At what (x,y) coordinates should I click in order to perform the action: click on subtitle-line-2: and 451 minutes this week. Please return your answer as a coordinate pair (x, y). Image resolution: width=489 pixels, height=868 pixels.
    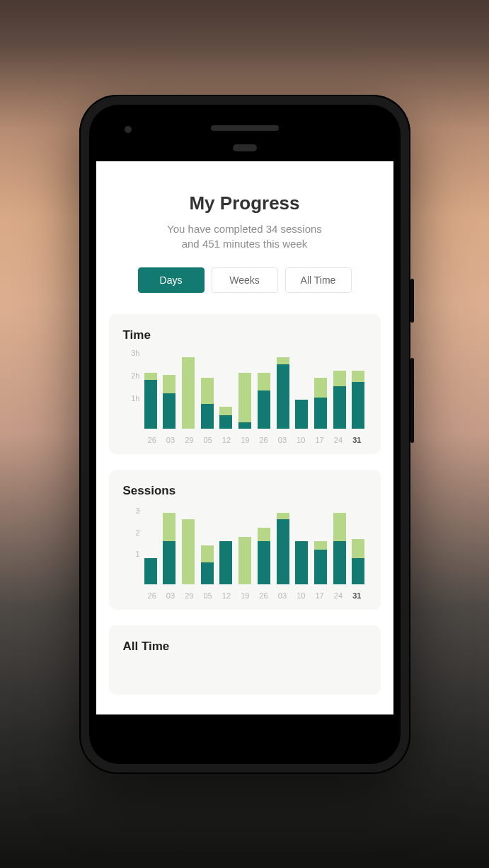
    Looking at the image, I should click on (245, 243).